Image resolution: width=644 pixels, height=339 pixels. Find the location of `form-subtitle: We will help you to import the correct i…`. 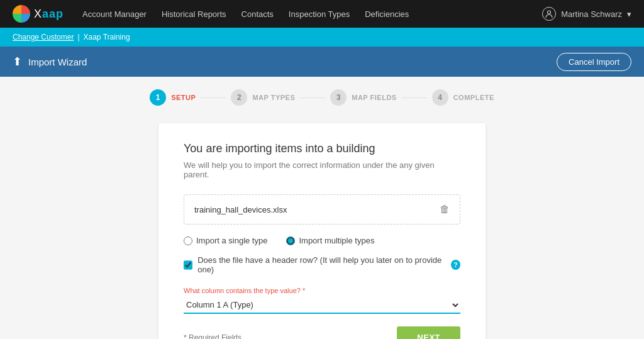

form-subtitle: We will help you to import the correct i… is located at coordinates (322, 170).